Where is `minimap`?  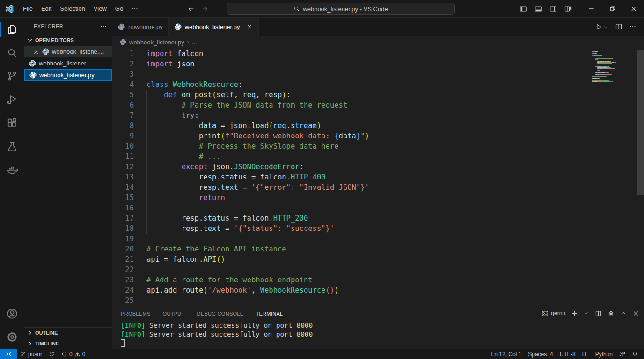 minimap is located at coordinates (611, 70).